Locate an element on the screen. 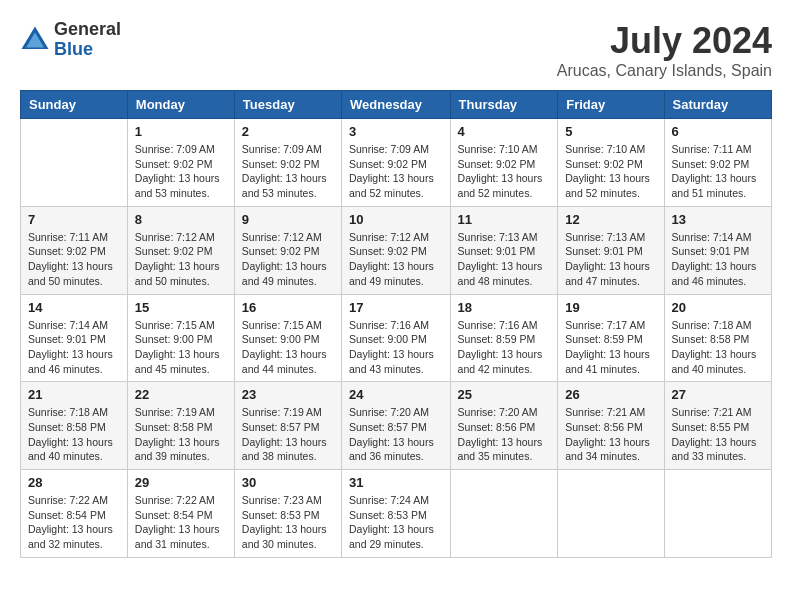 Image resolution: width=792 pixels, height=612 pixels. day-cell: 18Sunrise: 7:16 AMSunset: 8:59 PMDayligh… is located at coordinates (504, 338).